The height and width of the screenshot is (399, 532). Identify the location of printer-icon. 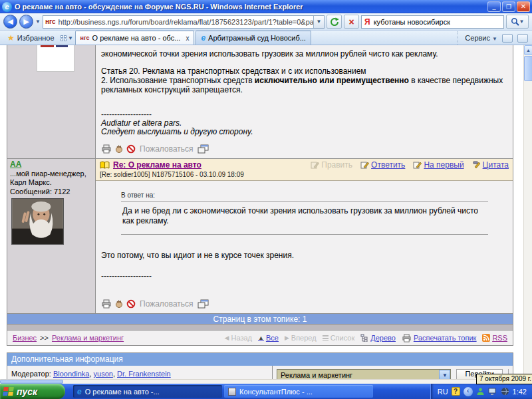
(407, 338).